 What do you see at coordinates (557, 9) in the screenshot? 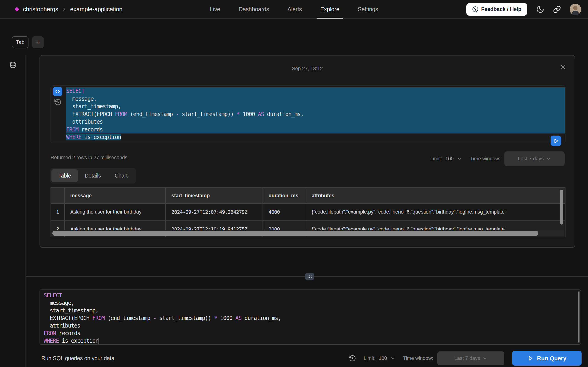
I see `share-link-button` at bounding box center [557, 9].